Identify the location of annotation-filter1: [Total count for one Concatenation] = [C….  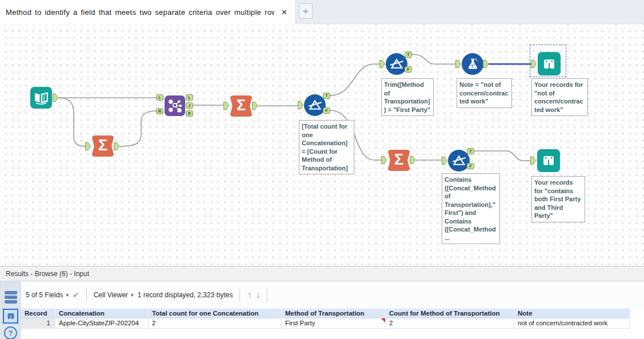
(327, 147).